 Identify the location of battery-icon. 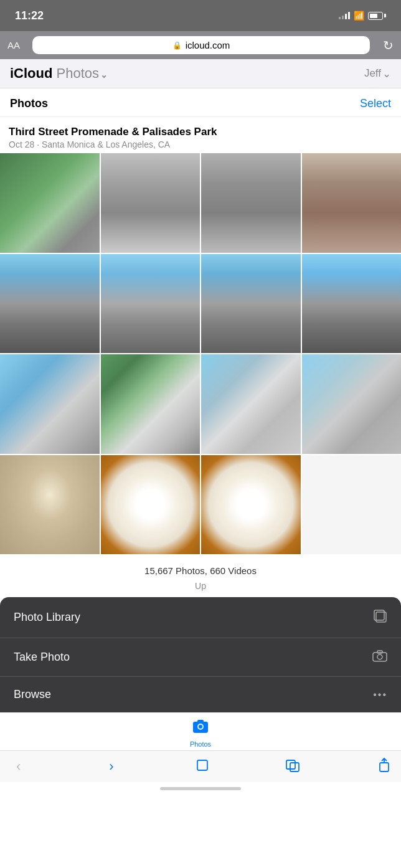
(377, 16).